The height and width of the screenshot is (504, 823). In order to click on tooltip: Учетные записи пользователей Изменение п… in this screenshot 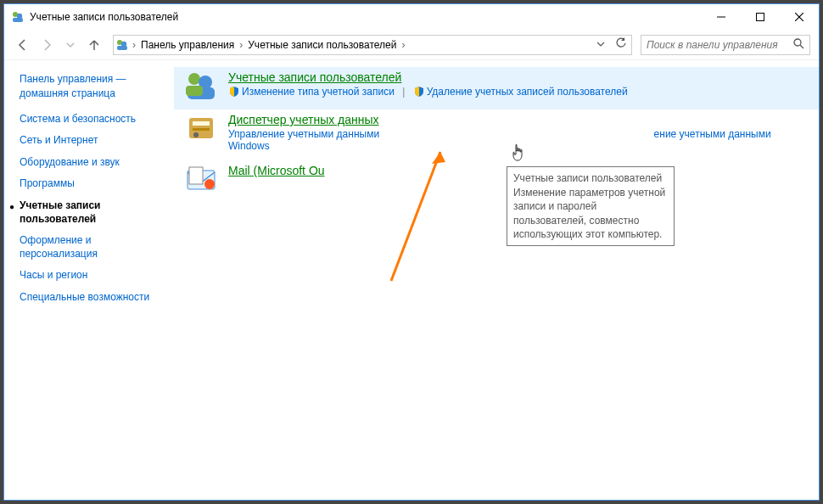, I will do `click(591, 206)`.